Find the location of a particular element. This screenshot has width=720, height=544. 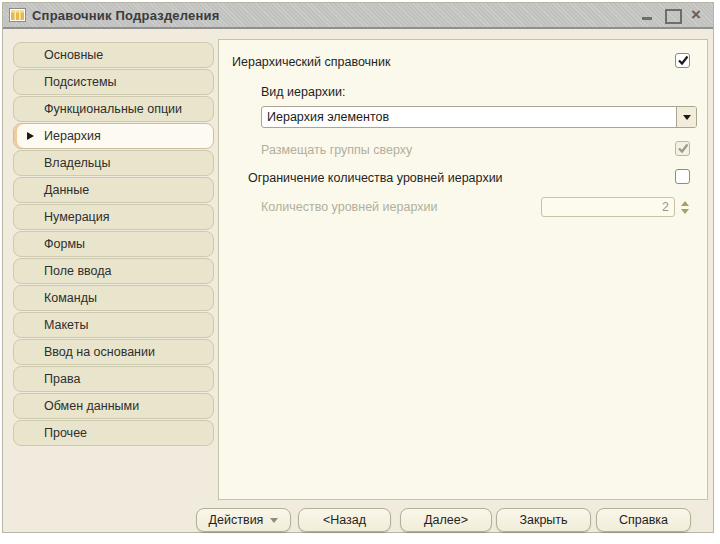

limit-levels-label: Ограничение количества уровней иерархии is located at coordinates (376, 178).